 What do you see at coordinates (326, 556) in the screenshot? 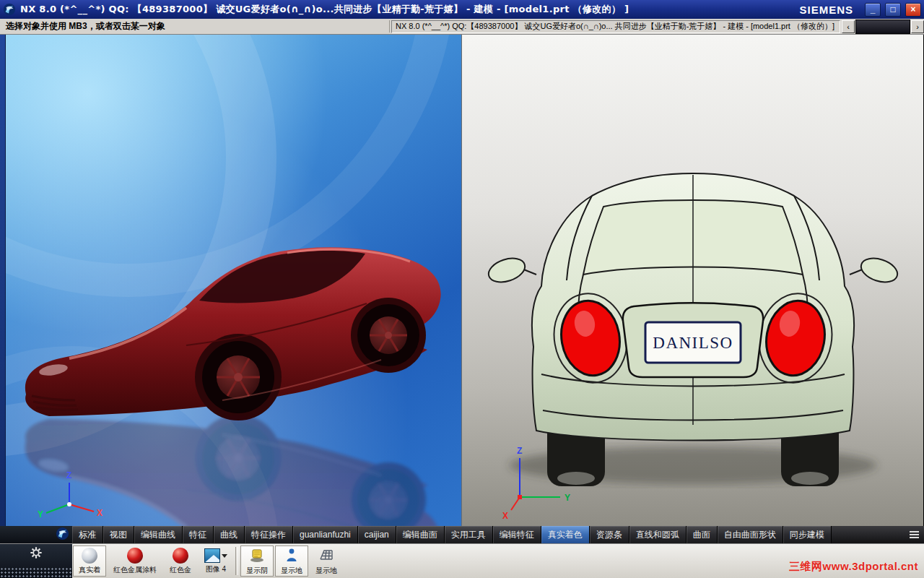
I see `grid-icon` at bounding box center [326, 556].